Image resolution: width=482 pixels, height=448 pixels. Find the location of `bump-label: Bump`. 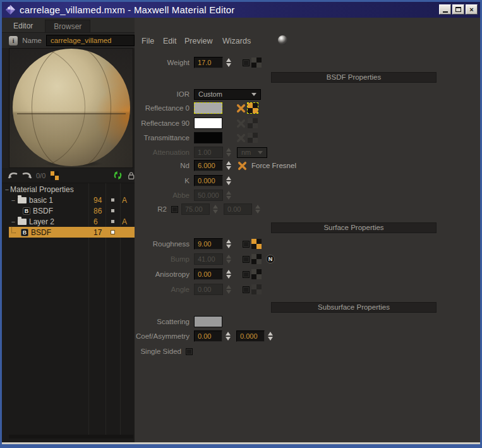

bump-label: Bump is located at coordinates (162, 259).